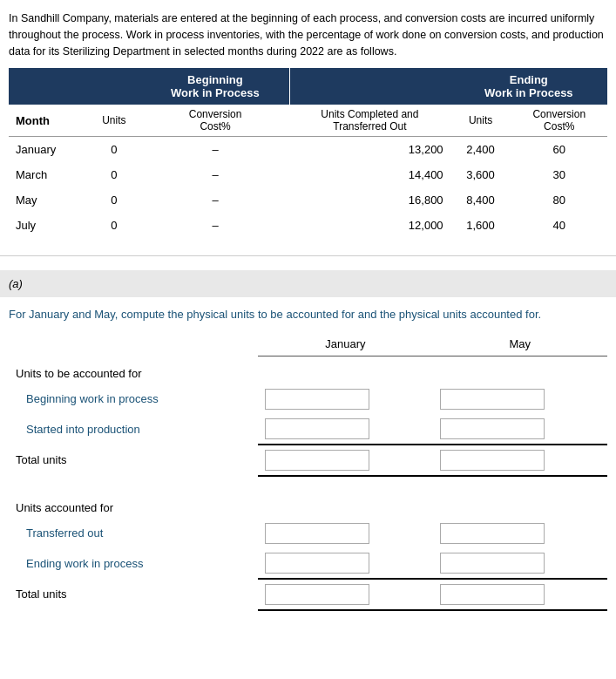 The height and width of the screenshot is (679, 616). I want to click on total-units-label-2: Total units, so click(133, 594).